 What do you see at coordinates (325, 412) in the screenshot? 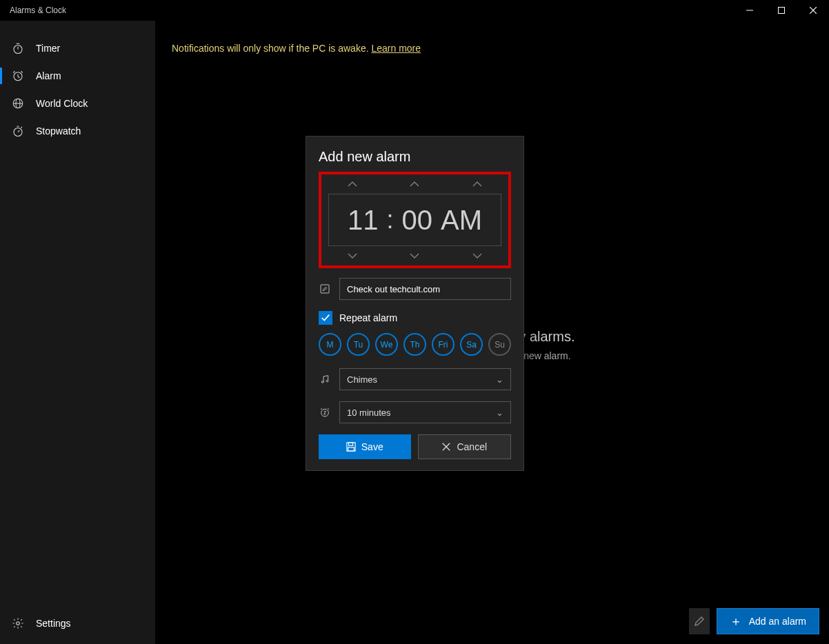
I see `snooze-icon` at bounding box center [325, 412].